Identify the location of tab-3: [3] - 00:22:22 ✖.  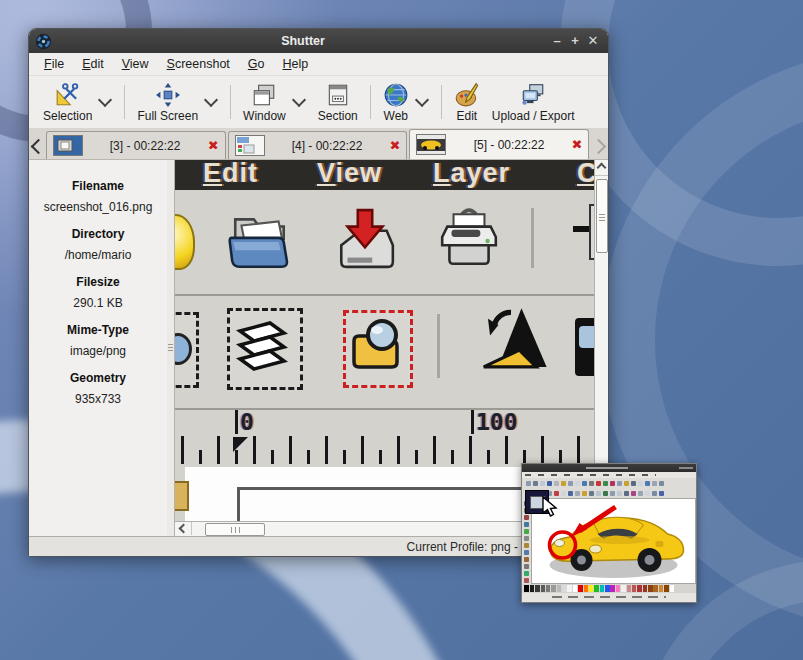
(136, 145).